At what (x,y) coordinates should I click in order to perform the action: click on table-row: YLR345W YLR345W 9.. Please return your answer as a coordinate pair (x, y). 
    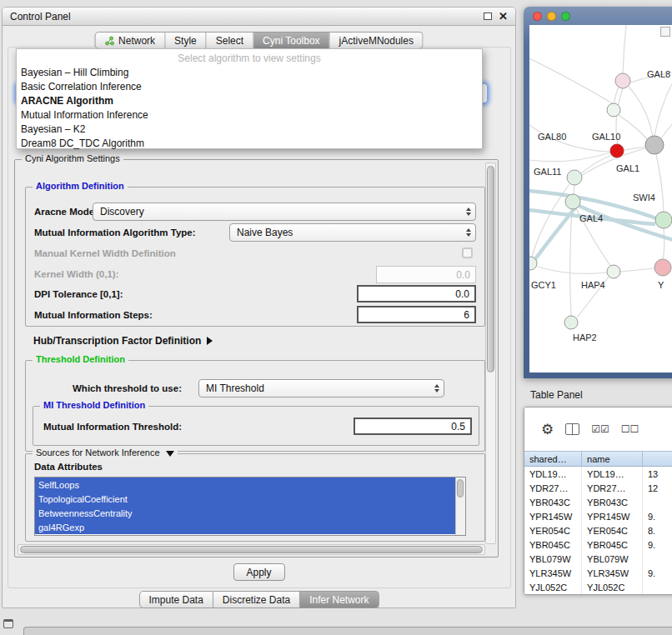
    Looking at the image, I should click on (599, 573).